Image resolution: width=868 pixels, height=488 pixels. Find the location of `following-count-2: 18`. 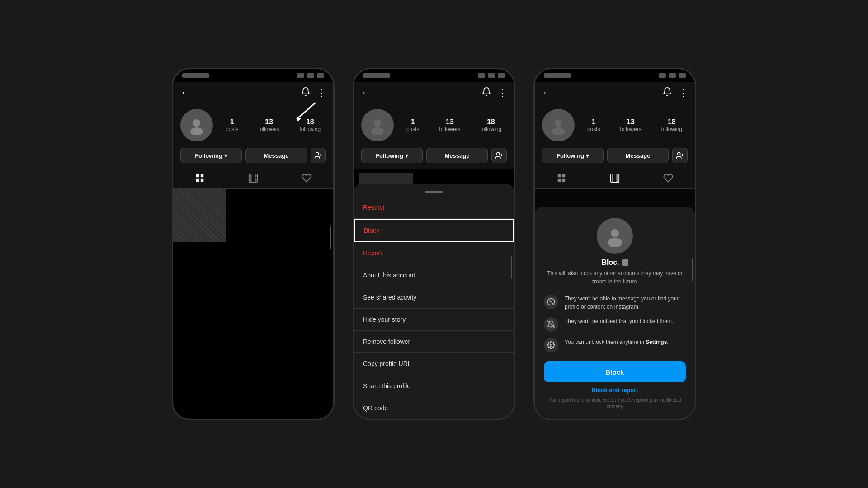

following-count-2: 18 is located at coordinates (491, 122).